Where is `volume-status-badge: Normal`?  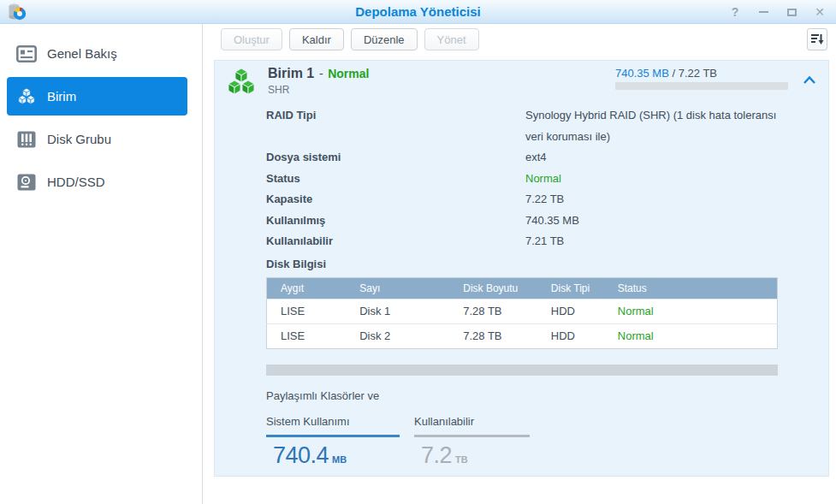
volume-status-badge: Normal is located at coordinates (348, 74).